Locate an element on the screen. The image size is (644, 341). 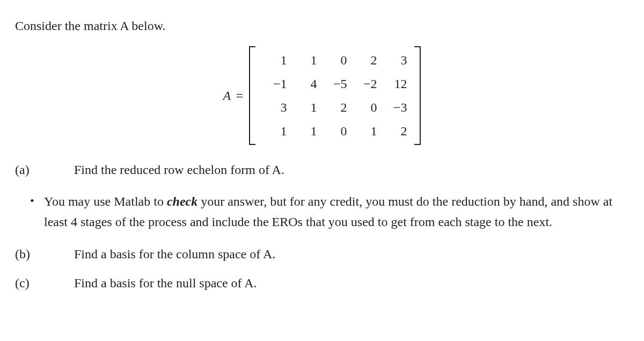
matrix-cell: −1 is located at coordinates (275, 84).